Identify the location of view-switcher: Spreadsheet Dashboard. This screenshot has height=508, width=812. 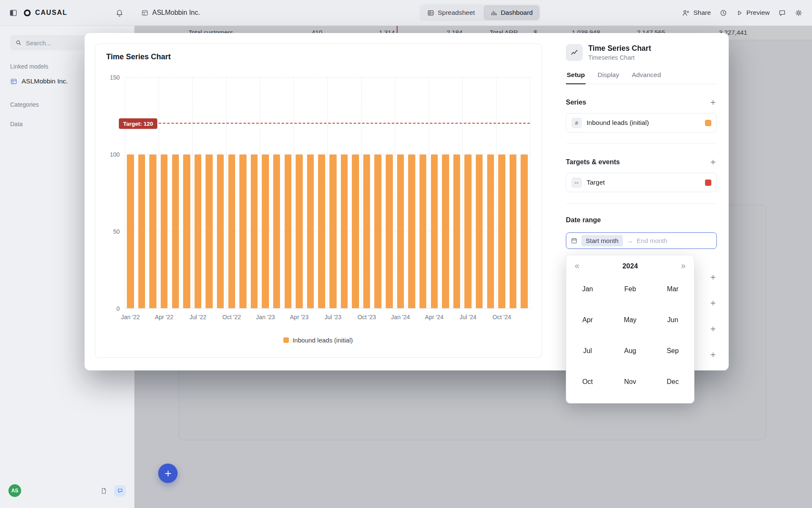
(480, 13).